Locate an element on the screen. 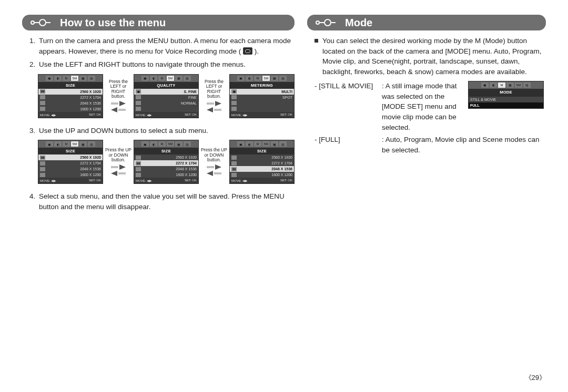 This screenshot has width=568, height=392. step-3: 3. Use the UP and DOWN buttons to select… is located at coordinates (161, 131).